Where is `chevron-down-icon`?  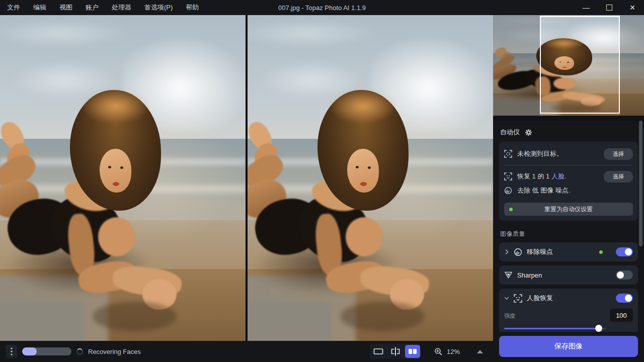
chevron-down-icon is located at coordinates (507, 298).